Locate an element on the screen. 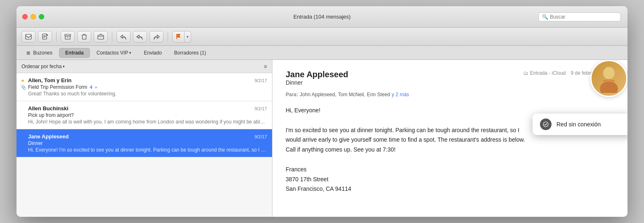 This screenshot has width=644, height=223. recipient-1: Tom McNeil, is located at coordinates (352, 95).